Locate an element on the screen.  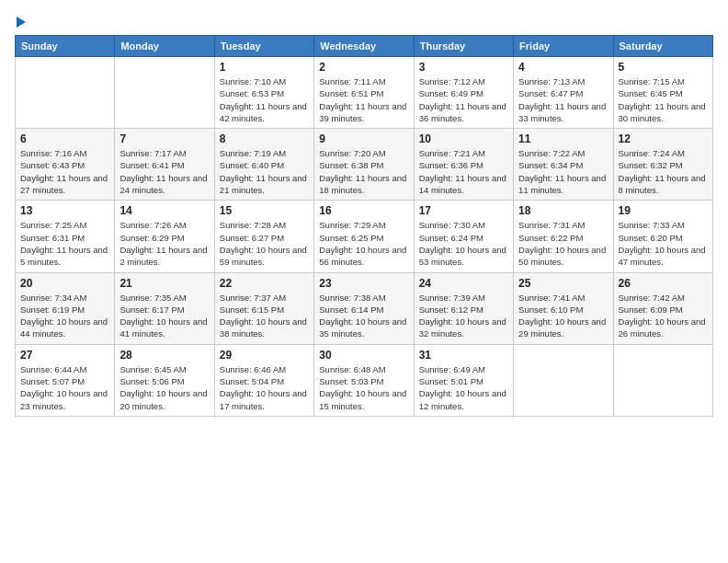
day-info: Sunrise: 7:22 AM Sunset: 6:34 PM Dayligh… is located at coordinates (563, 171).